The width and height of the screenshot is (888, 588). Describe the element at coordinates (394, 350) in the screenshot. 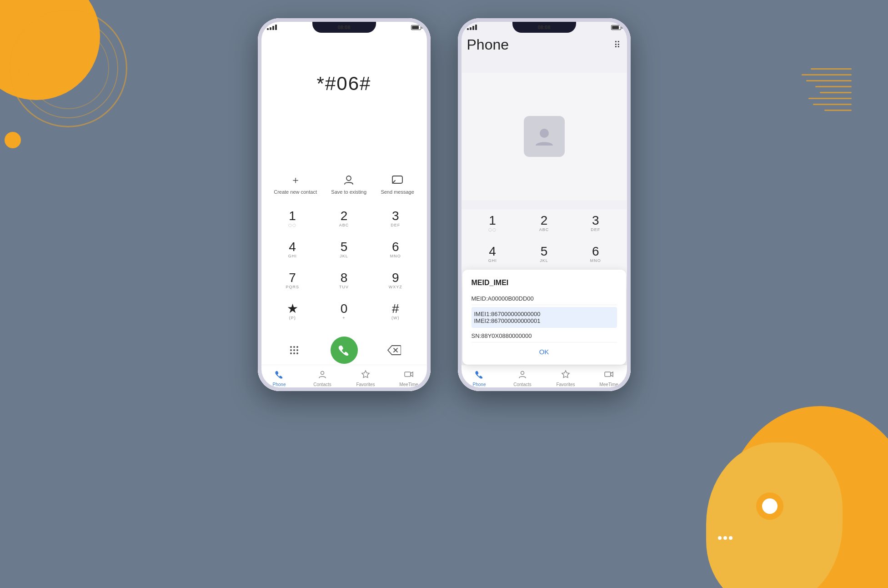

I see `backspace-button` at that location.